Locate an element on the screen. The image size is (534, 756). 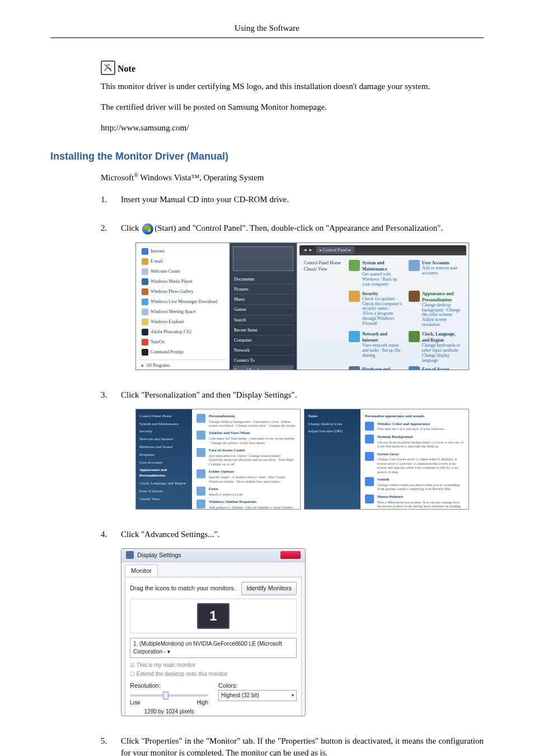
section-heading: Installing the Monitor Driver (Manual) is located at coordinates (267, 157).